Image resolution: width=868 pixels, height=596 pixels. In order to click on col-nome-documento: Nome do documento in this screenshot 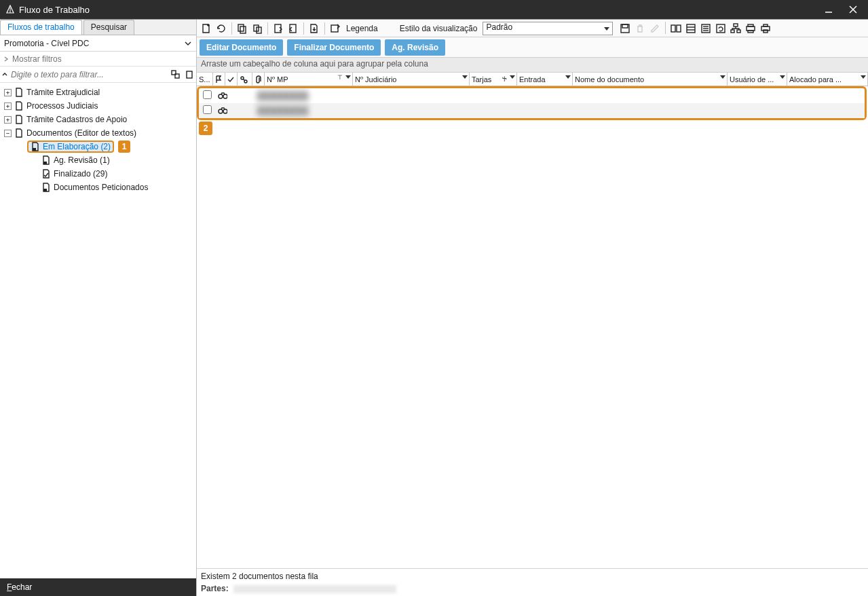, I will do `click(650, 79)`.